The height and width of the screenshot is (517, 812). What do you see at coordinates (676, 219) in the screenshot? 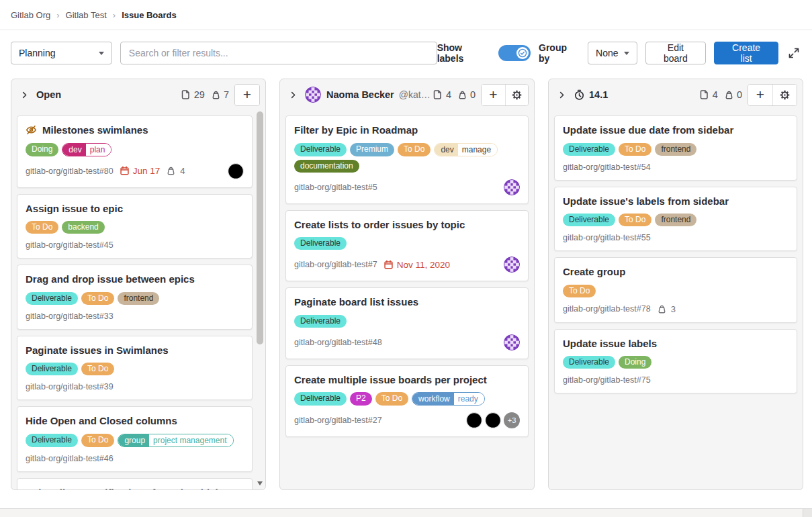
I see `issue-card: Update issue's labels from sidebarDelive…` at bounding box center [676, 219].